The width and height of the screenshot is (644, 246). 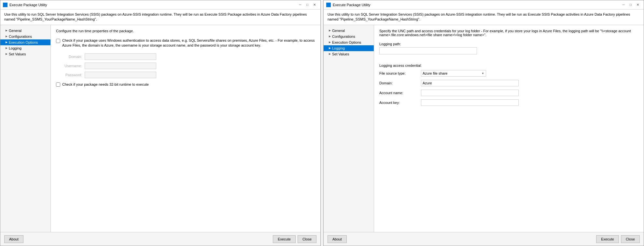 What do you see at coordinates (349, 31) in the screenshot?
I see `sidebar-item-general-2: ▶ General` at bounding box center [349, 31].